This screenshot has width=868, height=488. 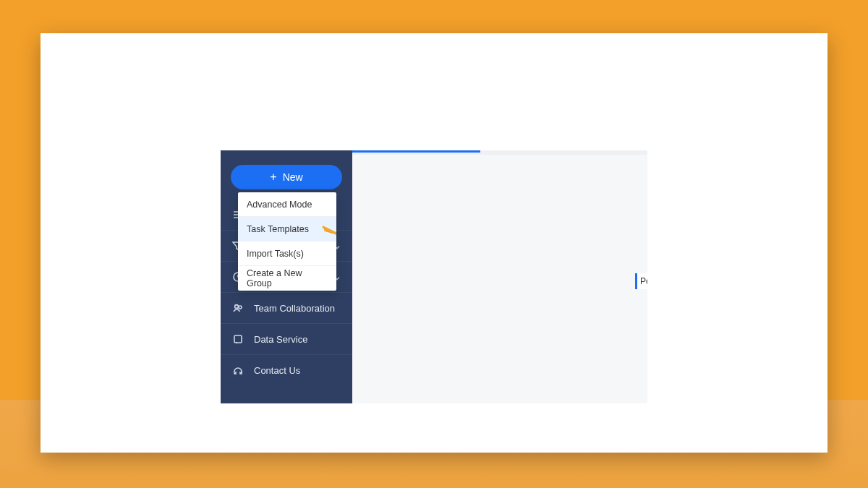 I want to click on sidebar-item-label: Data Service, so click(x=281, y=340).